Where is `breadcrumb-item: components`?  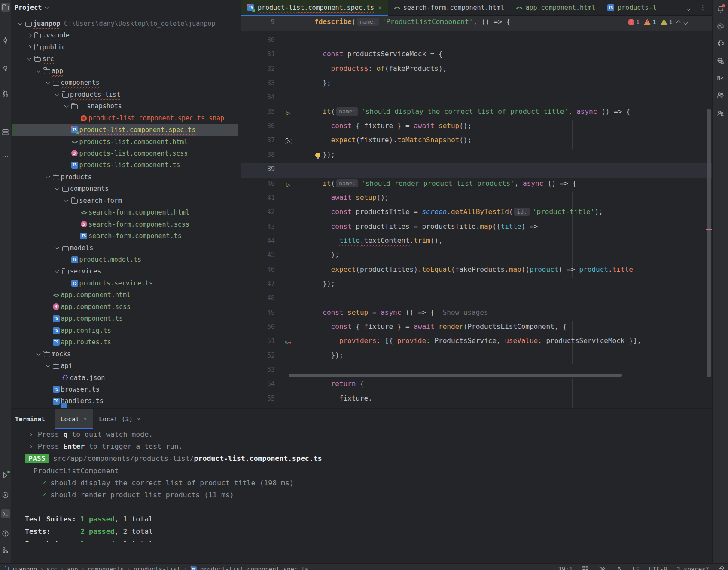
breadcrumb-item: components is located at coordinates (106, 568).